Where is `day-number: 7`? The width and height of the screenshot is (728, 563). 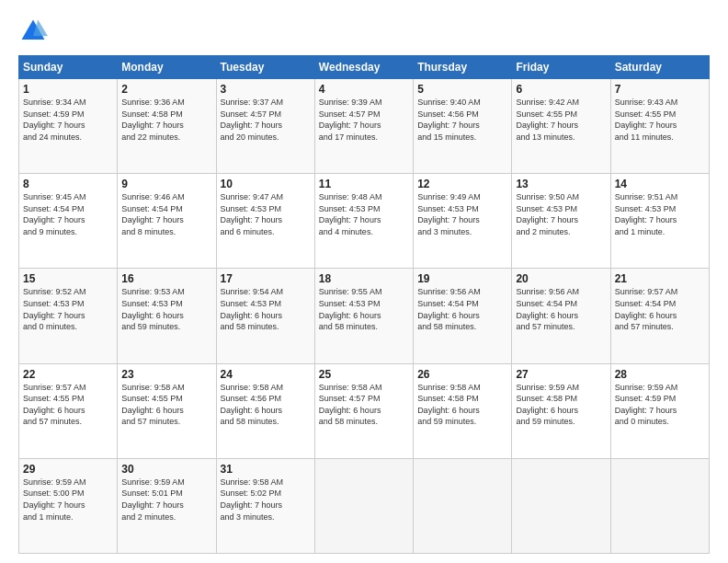 day-number: 7 is located at coordinates (660, 89).